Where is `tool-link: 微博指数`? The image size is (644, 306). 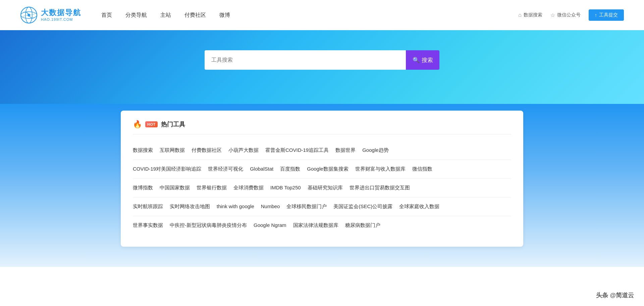
tool-link: 微博指数 is located at coordinates (146, 188).